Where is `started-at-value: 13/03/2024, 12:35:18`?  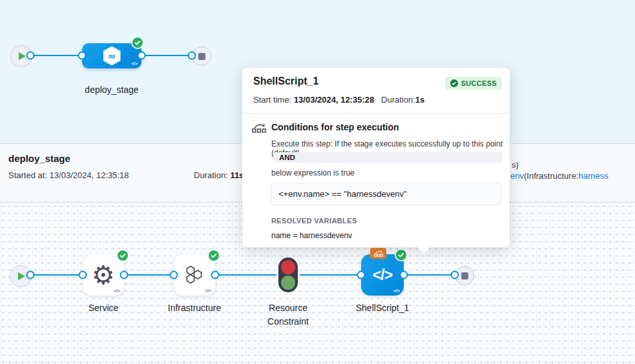 started-at-value: 13/03/2024, 12:35:18 is located at coordinates (89, 176).